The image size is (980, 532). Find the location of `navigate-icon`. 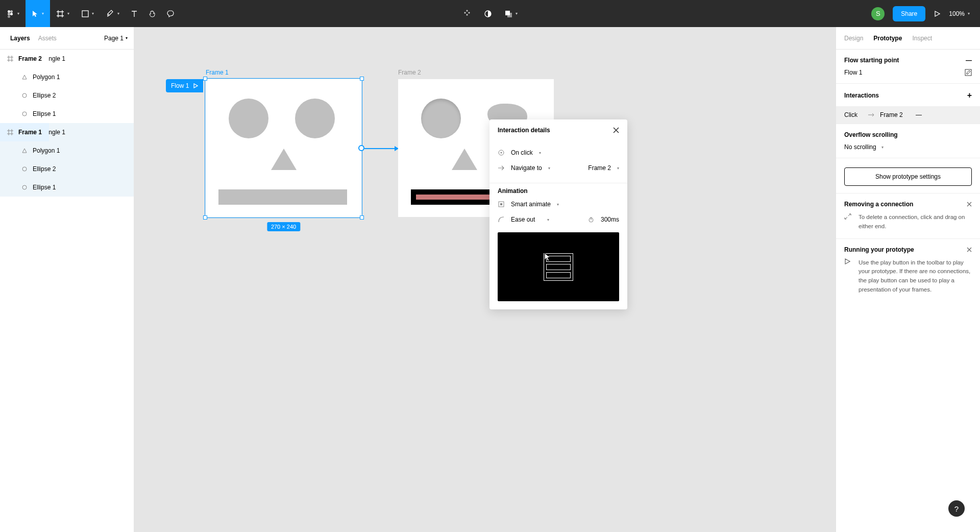

navigate-icon is located at coordinates (501, 168).